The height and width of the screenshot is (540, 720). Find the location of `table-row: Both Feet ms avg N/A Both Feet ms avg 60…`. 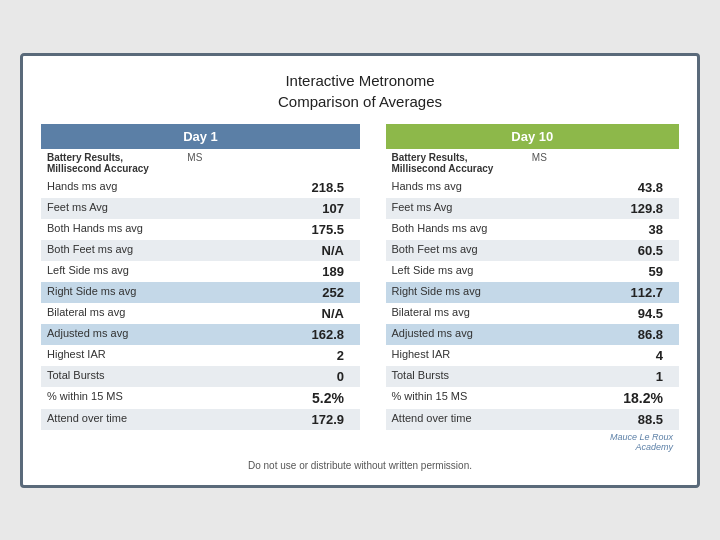

table-row: Both Feet ms avg N/A Both Feet ms avg 60… is located at coordinates (360, 250).